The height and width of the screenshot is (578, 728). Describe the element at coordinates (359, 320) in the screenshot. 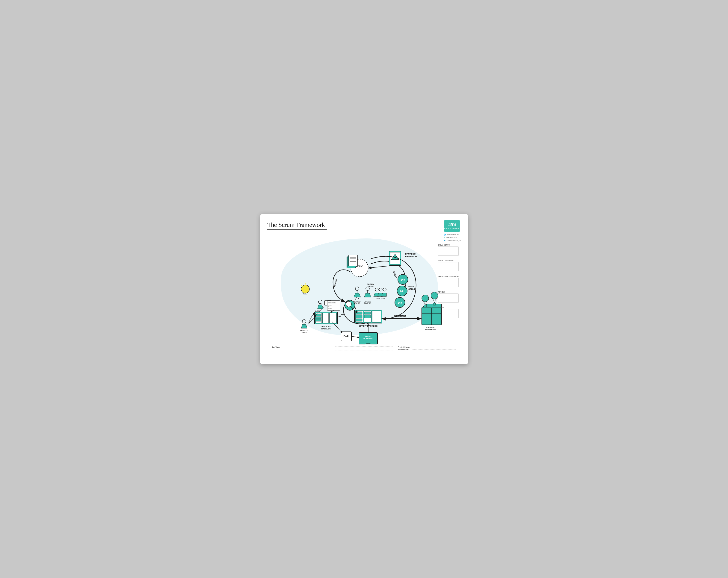

I see `sticky3` at that location.